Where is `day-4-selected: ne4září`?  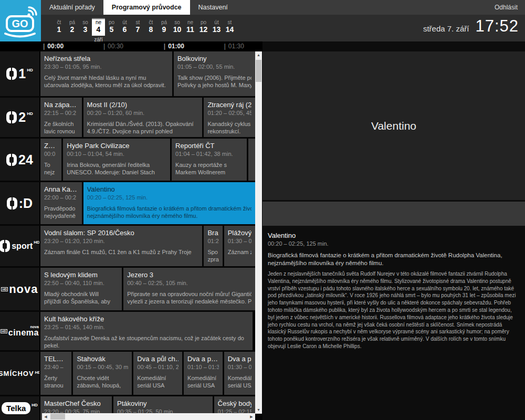 day-4-selected: ne4září is located at coordinates (99, 27).